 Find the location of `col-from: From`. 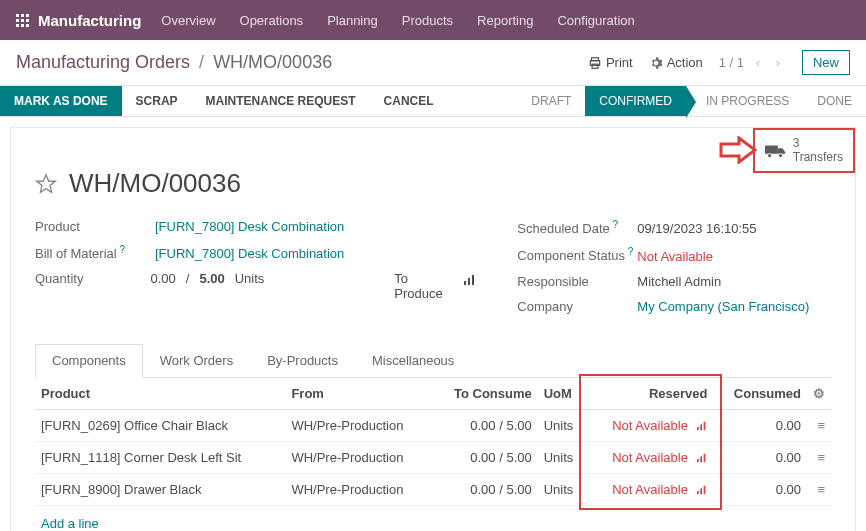

col-from: From is located at coordinates (358, 394).